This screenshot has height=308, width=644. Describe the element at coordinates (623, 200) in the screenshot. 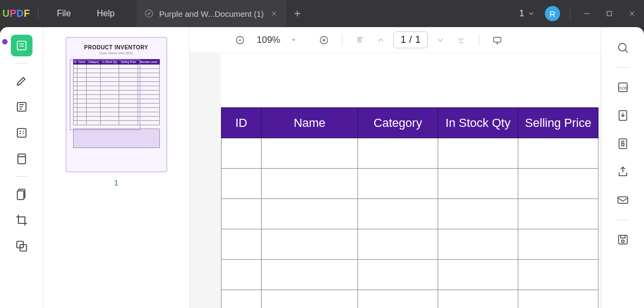

I see `email-button` at that location.